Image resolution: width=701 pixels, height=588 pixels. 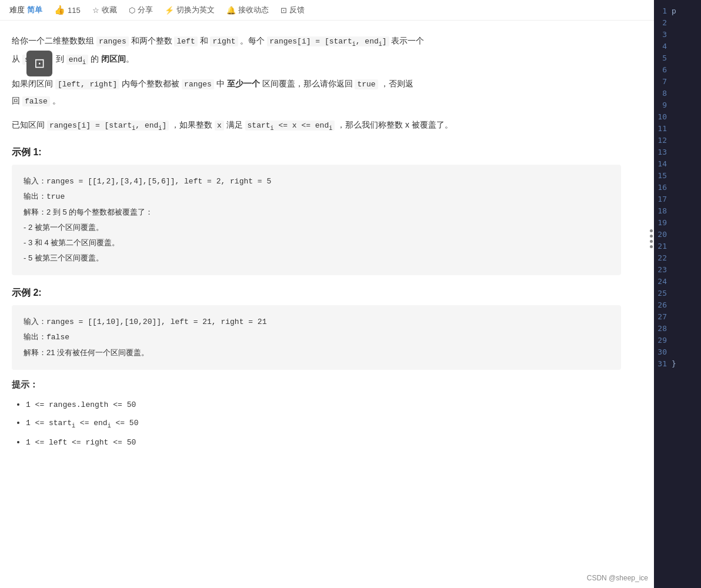 I want to click on example2-output: 输出：false, so click(x=316, y=338).